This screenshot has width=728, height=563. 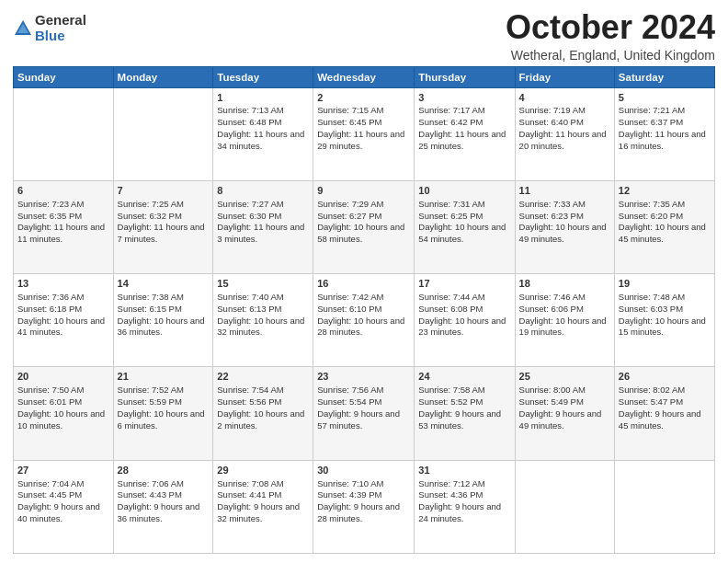 What do you see at coordinates (23, 29) in the screenshot?
I see `logo-icon` at bounding box center [23, 29].